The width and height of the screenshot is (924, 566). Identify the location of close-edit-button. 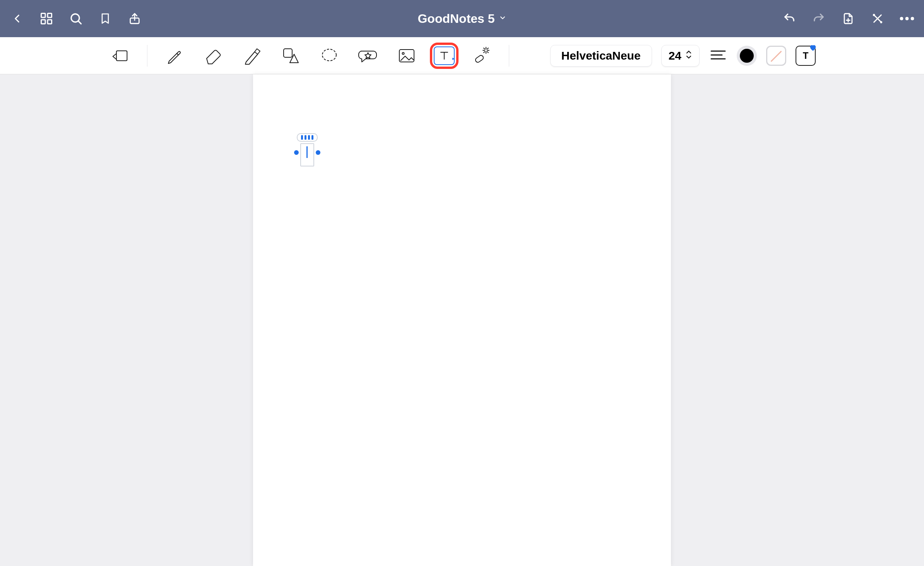
(878, 19).